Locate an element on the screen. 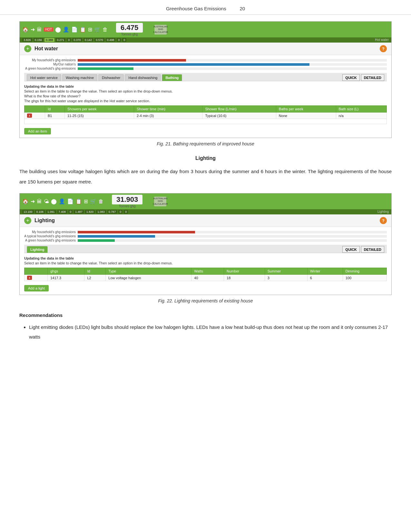  arrow-right-icon-fig22: ➜ is located at coordinates (33, 201).